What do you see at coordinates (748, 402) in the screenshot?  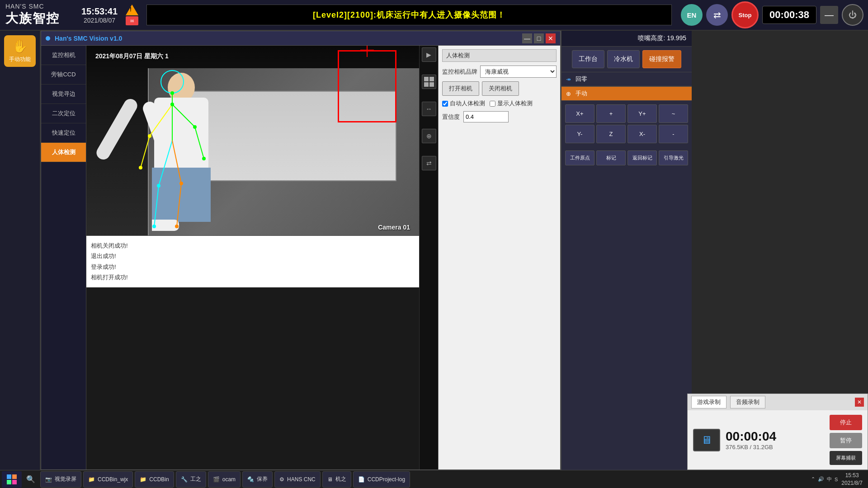 I see `tab-audio-record: 音频录制` at bounding box center [748, 402].